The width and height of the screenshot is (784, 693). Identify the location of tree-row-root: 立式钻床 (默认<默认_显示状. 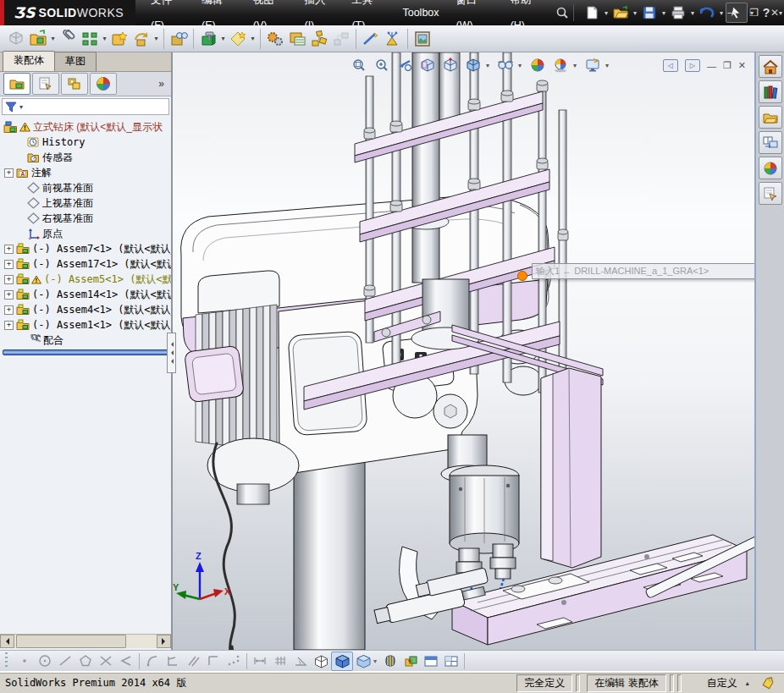
(86, 127).